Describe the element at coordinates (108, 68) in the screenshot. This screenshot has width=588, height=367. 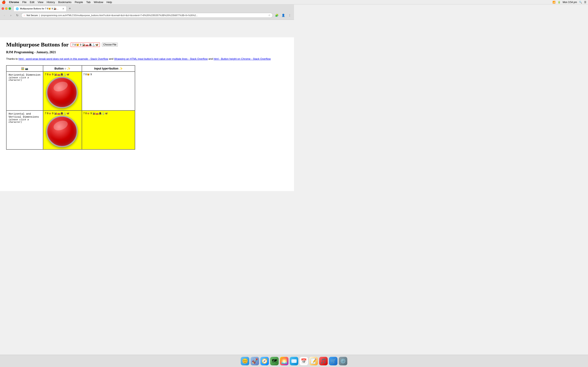
I see `header-input-label: Input type=button ✨` at that location.